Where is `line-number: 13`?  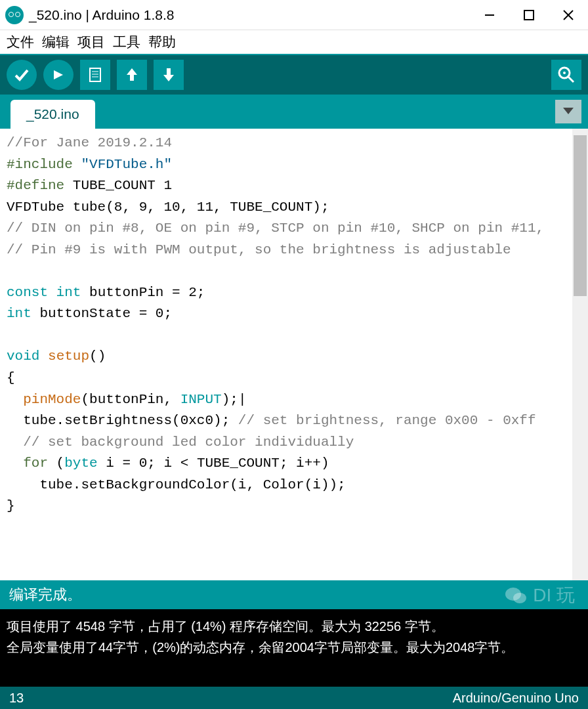
line-number: 13 is located at coordinates (16, 698).